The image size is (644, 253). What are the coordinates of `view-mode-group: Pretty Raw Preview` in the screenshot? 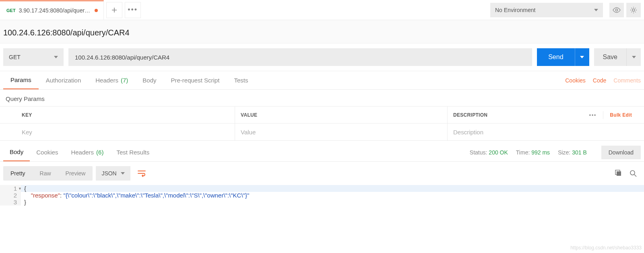 It's located at (48, 173).